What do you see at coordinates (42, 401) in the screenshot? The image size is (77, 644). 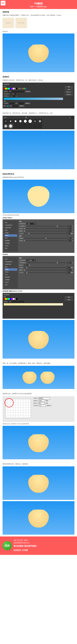 I see `doc-width-input` at bounding box center [42, 401].